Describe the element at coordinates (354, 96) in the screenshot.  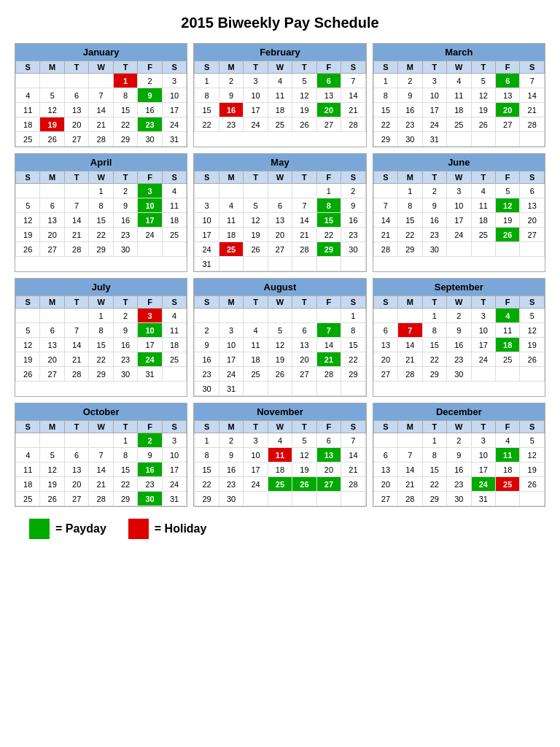
I see `calendar-day: 14` at that location.